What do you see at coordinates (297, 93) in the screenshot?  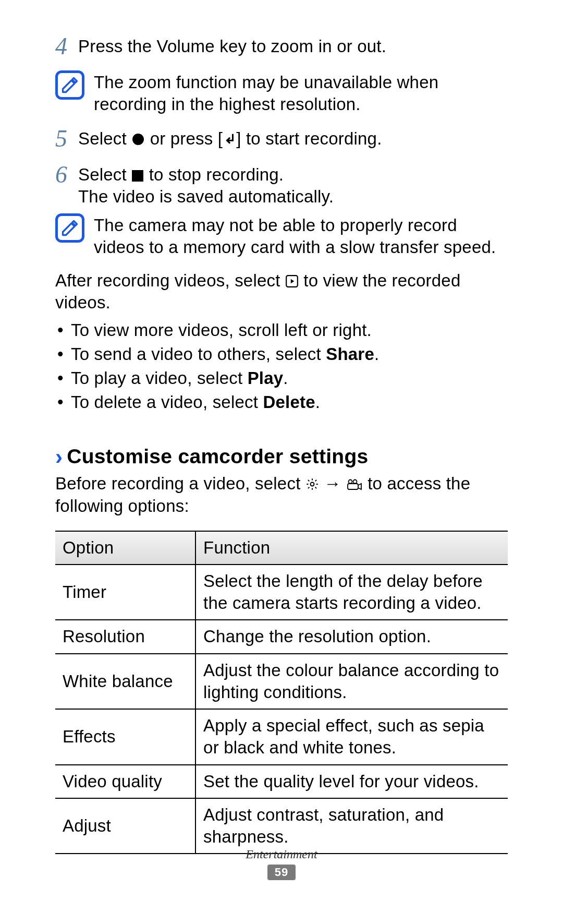 I see `note-text: The zoom function may be unavailable whe…` at bounding box center [297, 93].